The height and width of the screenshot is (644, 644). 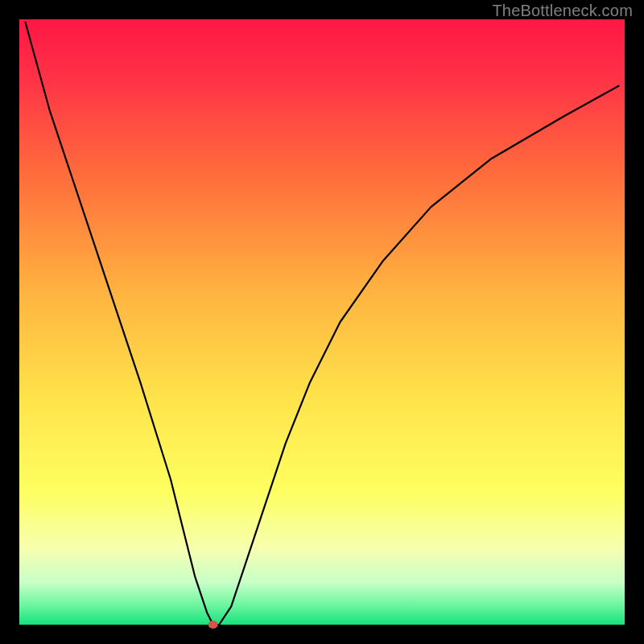 What do you see at coordinates (562, 11) in the screenshot?
I see `watermark-label: TheBottleneck.com` at bounding box center [562, 11].